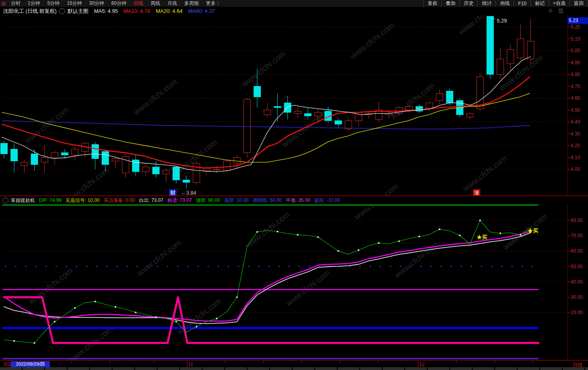 This screenshot has height=370, width=588. What do you see at coordinates (119, 3) in the screenshot?
I see `period-item-6: 60分钟` at bounding box center [119, 3].